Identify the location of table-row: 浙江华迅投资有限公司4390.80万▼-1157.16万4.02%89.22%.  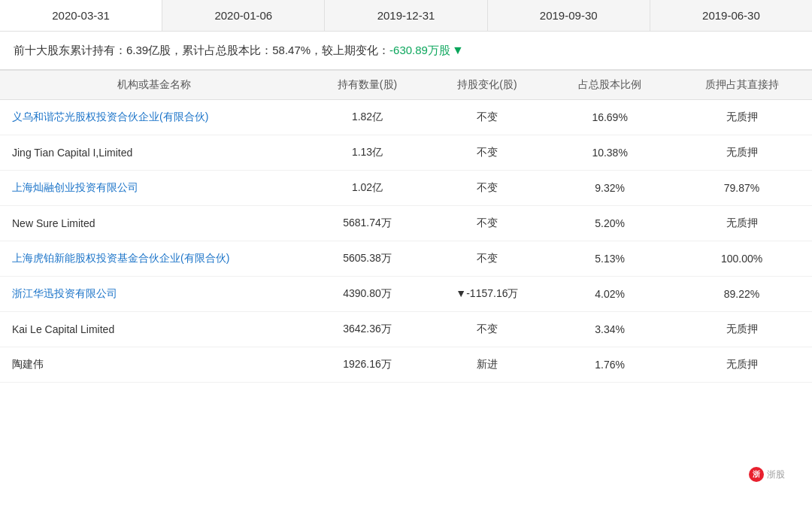
(406, 293).